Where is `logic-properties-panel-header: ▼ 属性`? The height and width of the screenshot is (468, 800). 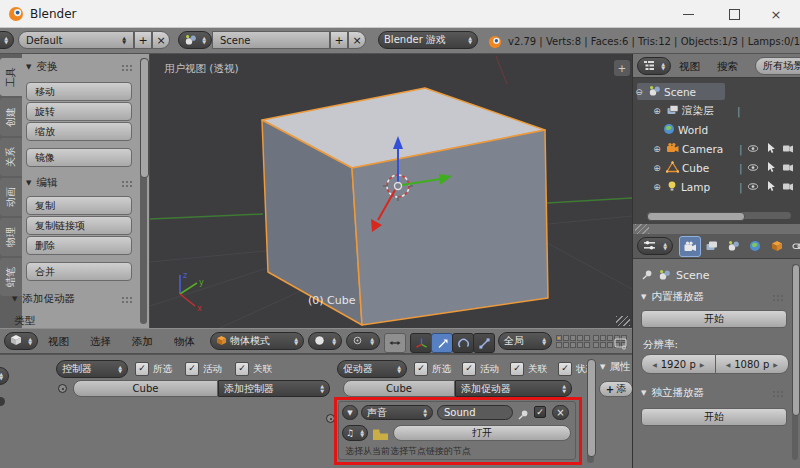 logic-properties-panel-header: ▼ 属性 is located at coordinates (615, 367).